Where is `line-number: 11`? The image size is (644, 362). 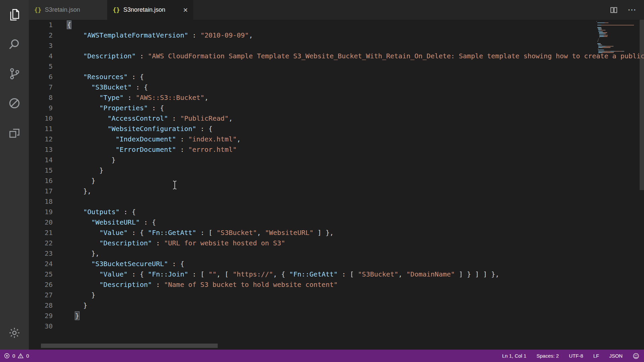 line-number: 11 is located at coordinates (41, 129).